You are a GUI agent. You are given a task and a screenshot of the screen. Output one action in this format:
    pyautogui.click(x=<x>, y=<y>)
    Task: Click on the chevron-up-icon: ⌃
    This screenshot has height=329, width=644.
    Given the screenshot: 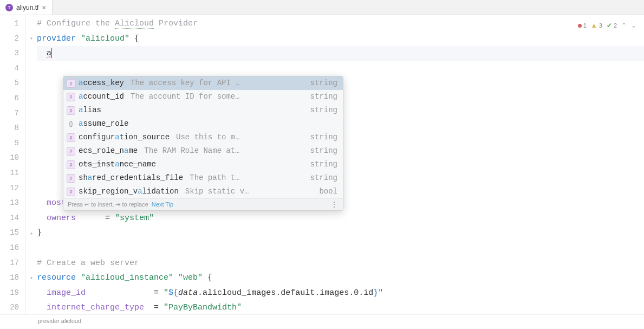 What is the action you would take?
    pyautogui.click(x=624, y=26)
    